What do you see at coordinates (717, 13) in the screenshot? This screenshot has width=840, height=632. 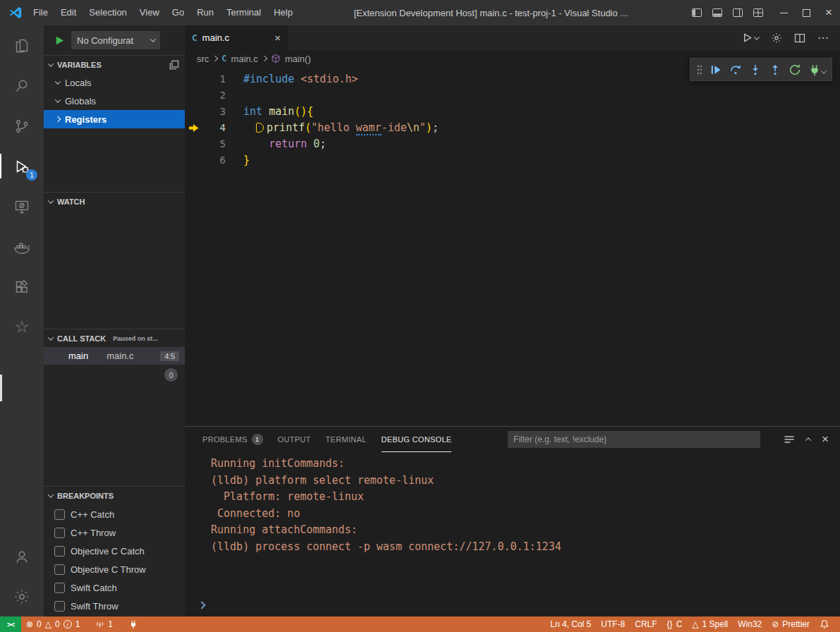 I see `toggle-panel-icon` at bounding box center [717, 13].